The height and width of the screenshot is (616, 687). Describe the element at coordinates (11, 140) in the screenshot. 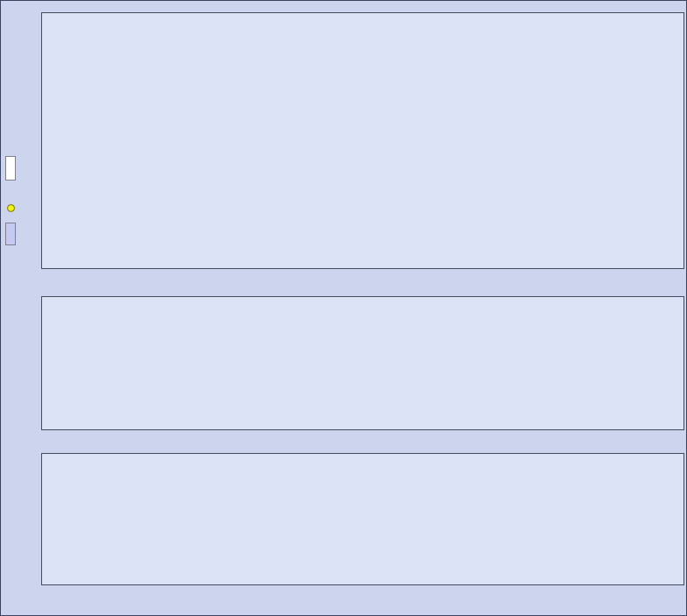

I see `snow-depth-legend-label` at that location.